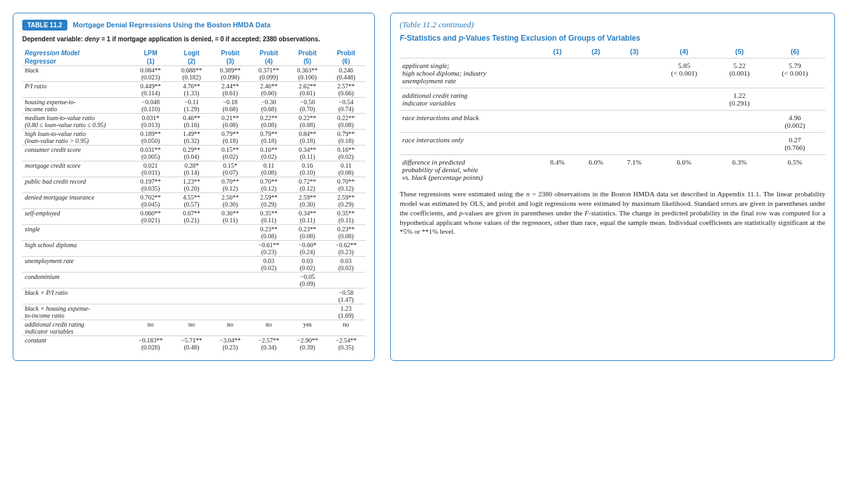 This screenshot has height=488, width=868. I want to click on coef-cell: 2.46**(0.60), so click(269, 90).